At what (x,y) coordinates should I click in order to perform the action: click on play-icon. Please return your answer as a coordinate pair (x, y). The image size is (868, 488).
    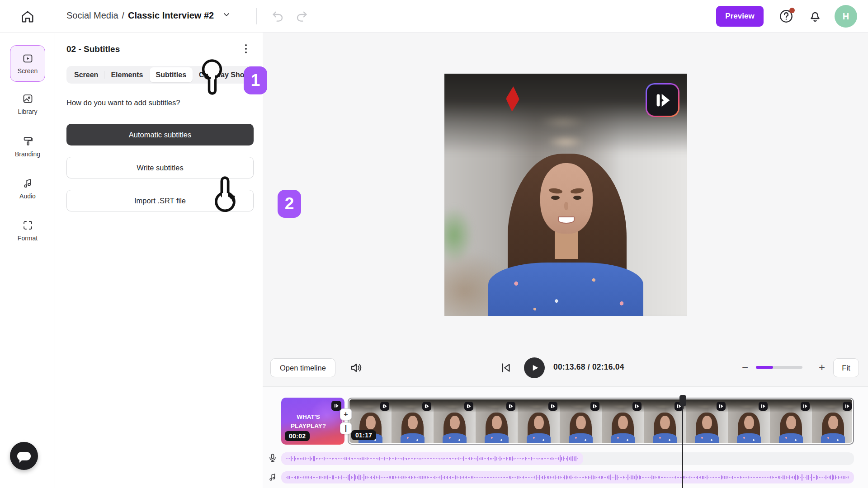
    Looking at the image, I should click on (535, 368).